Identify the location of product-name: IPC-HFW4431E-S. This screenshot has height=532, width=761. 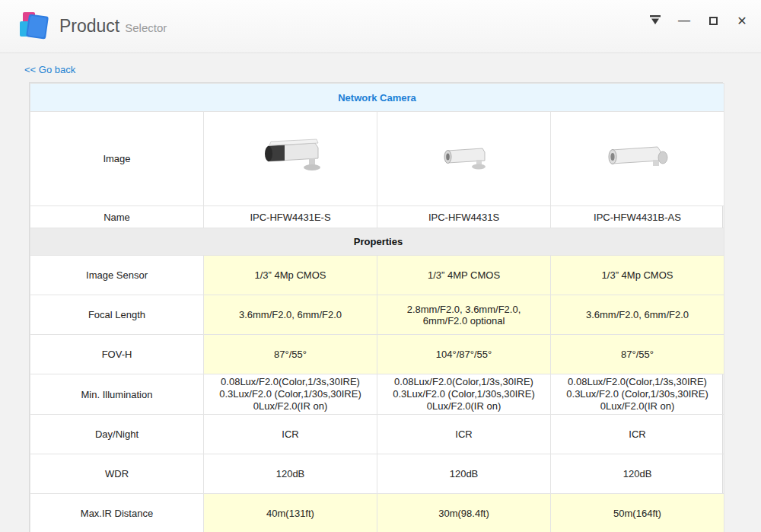
(291, 218).